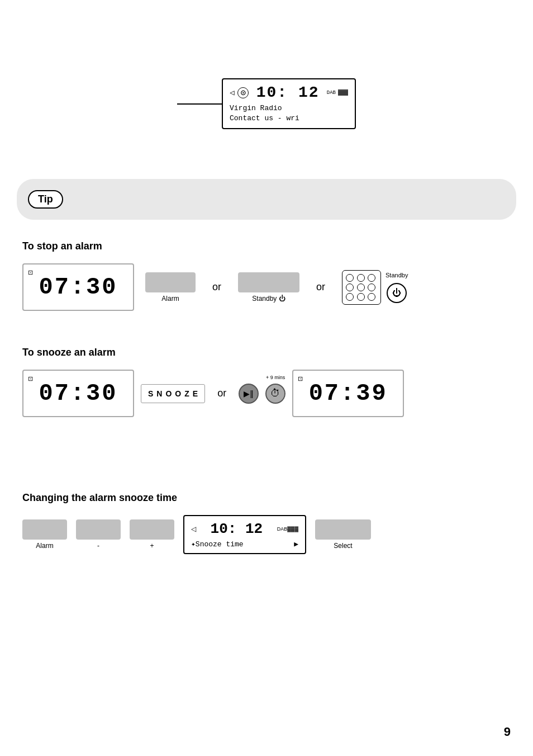 Image resolution: width=533 pixels, height=756 pixels. Describe the element at coordinates (217, 287) in the screenshot. I see `or-text-1: or` at that location.